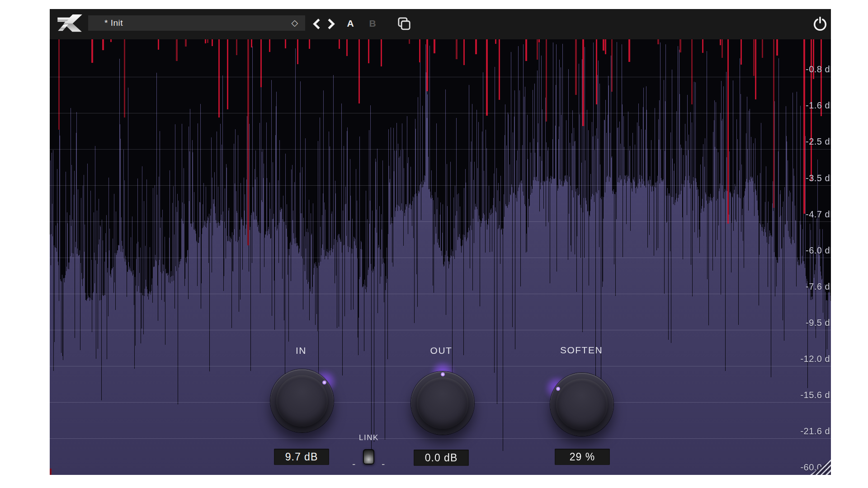  What do you see at coordinates (325, 382) in the screenshot?
I see `in-knob-indicator` at bounding box center [325, 382].